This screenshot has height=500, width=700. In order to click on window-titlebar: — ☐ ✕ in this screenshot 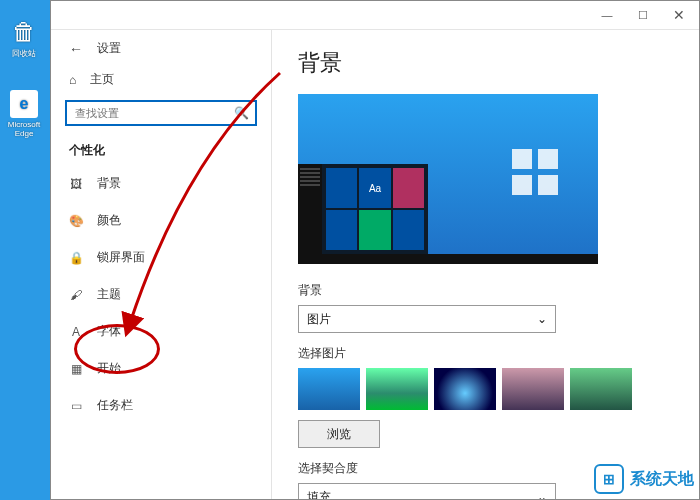, I will do `click(375, 16)`.